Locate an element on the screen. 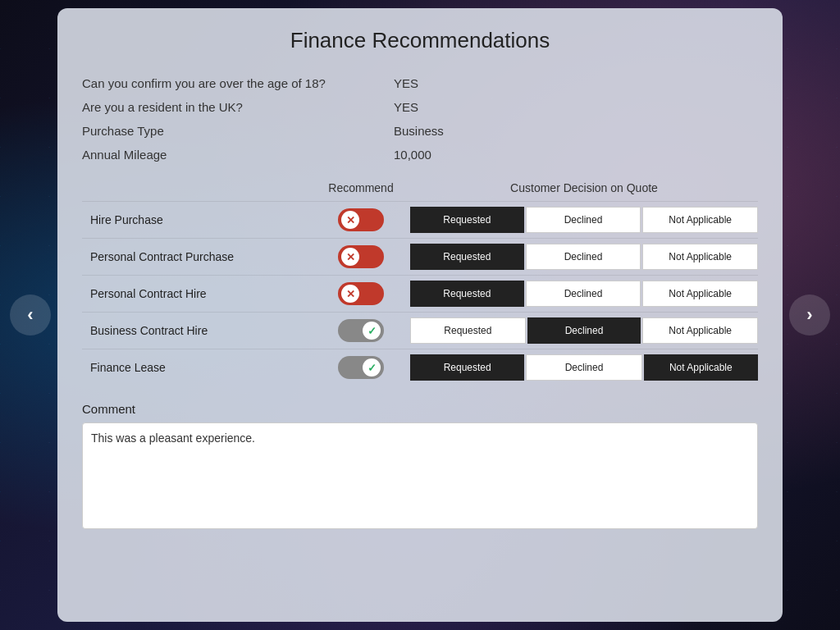 Image resolution: width=840 pixels, height=630 pixels. info-row: Annual Mileage 10,000 is located at coordinates (420, 154).